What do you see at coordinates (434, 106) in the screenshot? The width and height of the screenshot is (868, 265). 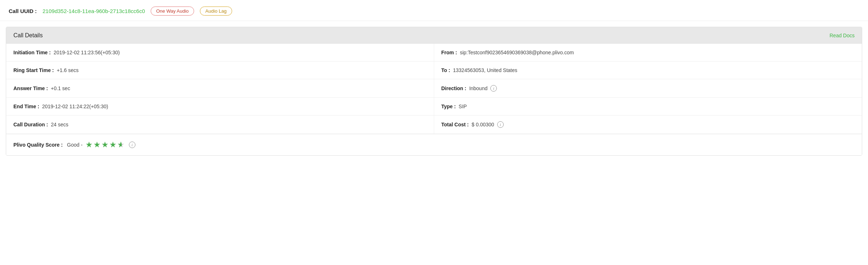 I see `detail-row-end: End Time : 2019-12-02 11:24:22(+05:30) T…` at bounding box center [434, 106].